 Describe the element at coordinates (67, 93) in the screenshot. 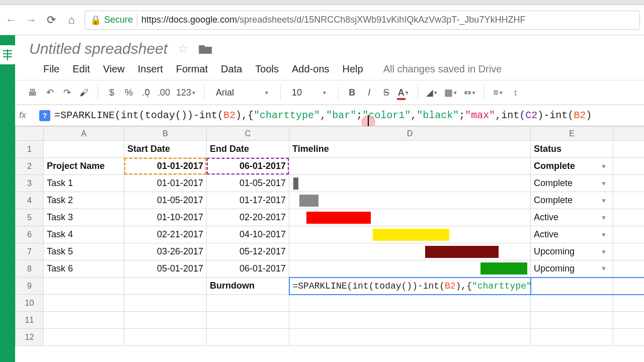

I see `redo-icon: ↷` at that location.